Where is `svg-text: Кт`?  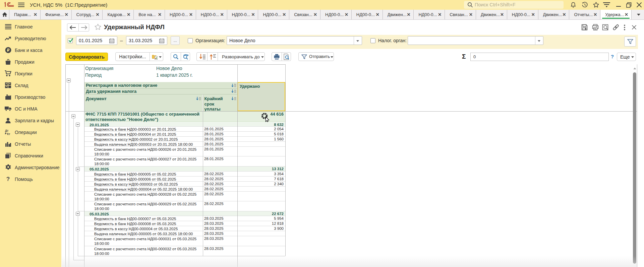 svg-text: Кт is located at coordinates (9, 134).